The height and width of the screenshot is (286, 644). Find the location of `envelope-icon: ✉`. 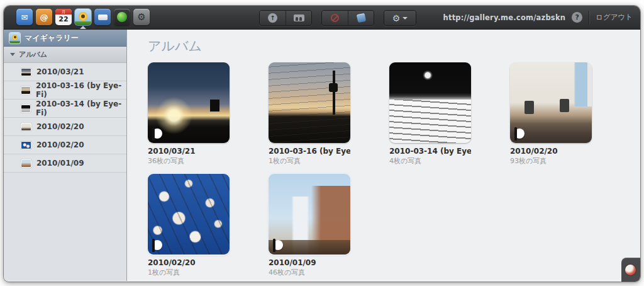

envelope-icon: ✉ is located at coordinates (25, 18).